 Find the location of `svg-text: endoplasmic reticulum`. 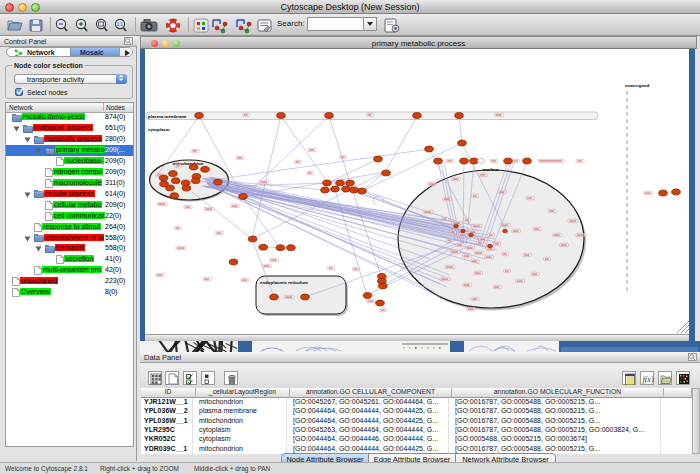

svg-text: endoplasmic reticulum is located at coordinates (284, 282).